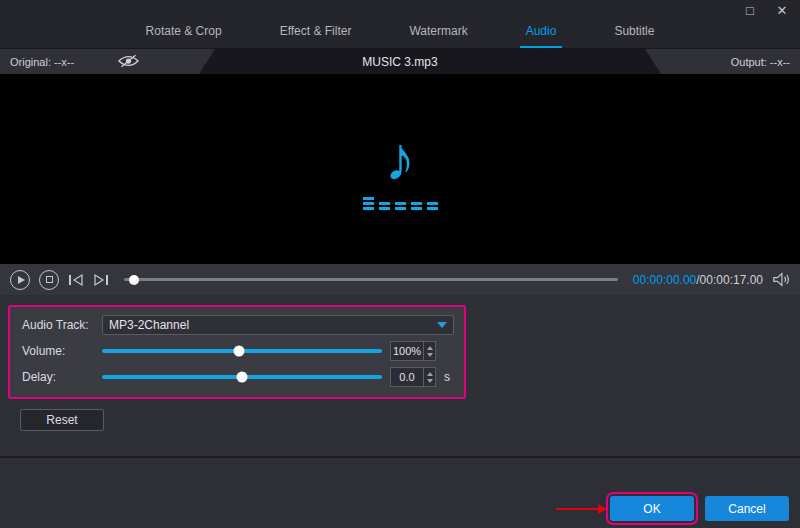  What do you see at coordinates (413, 377) in the screenshot?
I see `delay-input: 0.0` at bounding box center [413, 377].